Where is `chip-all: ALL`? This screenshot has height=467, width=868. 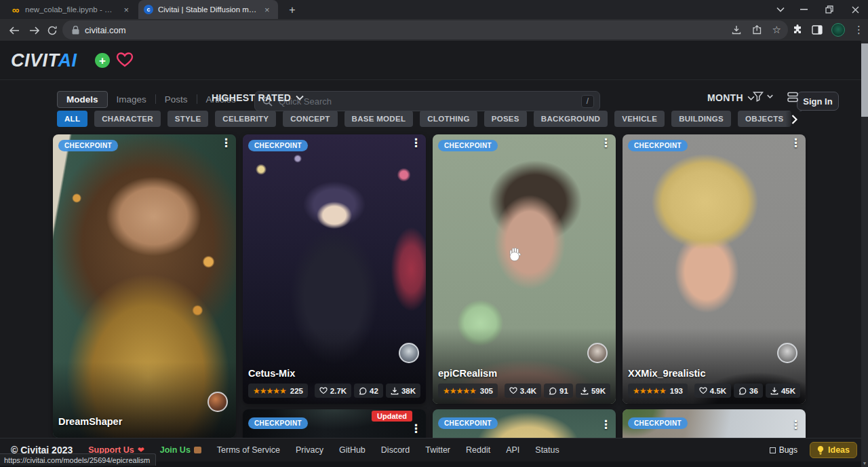 chip-all: ALL is located at coordinates (72, 119).